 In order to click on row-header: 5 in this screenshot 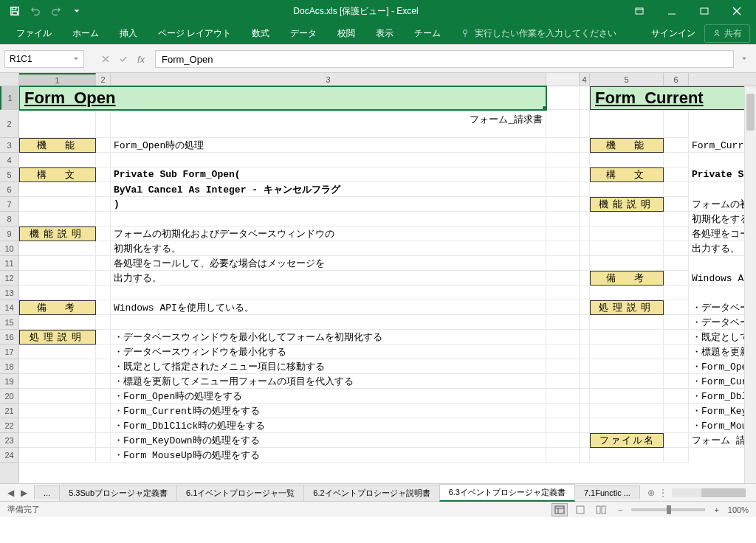, I will do `click(9, 175)`.